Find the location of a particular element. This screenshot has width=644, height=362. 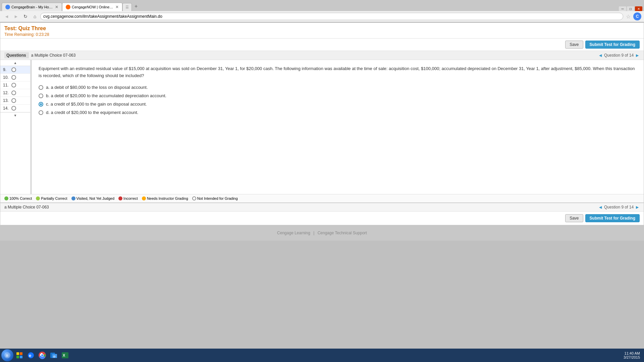

question-item-12: 12. is located at coordinates (15, 93).